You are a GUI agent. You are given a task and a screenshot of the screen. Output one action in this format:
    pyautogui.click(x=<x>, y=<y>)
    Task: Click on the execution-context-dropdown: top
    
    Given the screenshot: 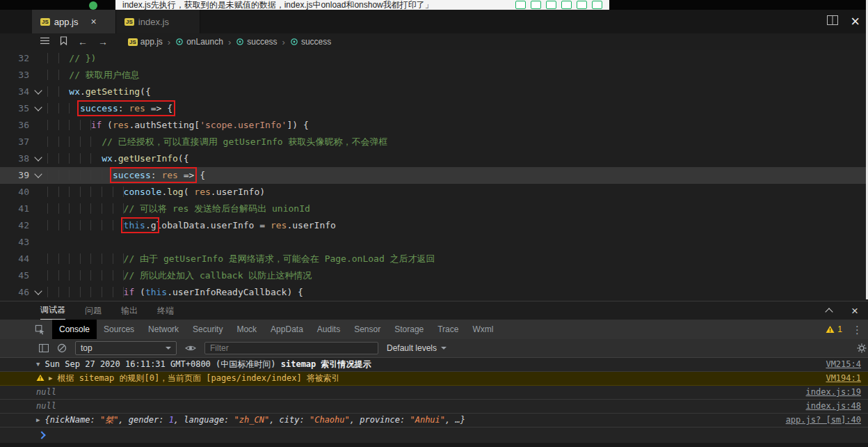 What is the action you would take?
    pyautogui.click(x=126, y=348)
    